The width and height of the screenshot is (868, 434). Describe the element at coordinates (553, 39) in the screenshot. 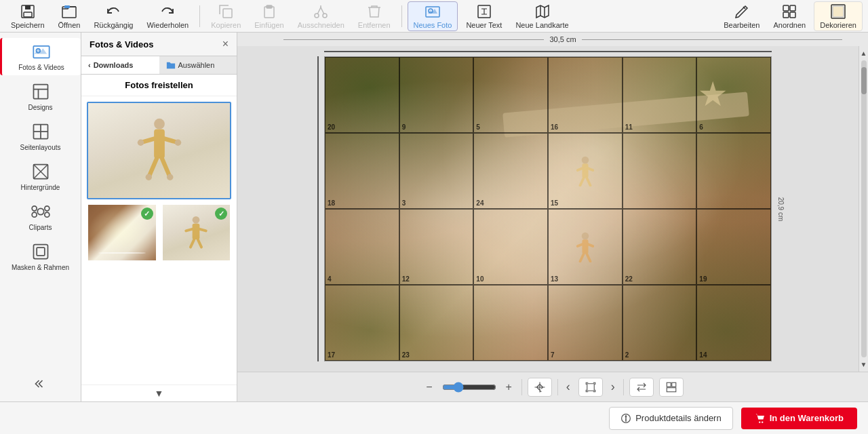

I see `ruler-top: 30,5 cm` at that location.